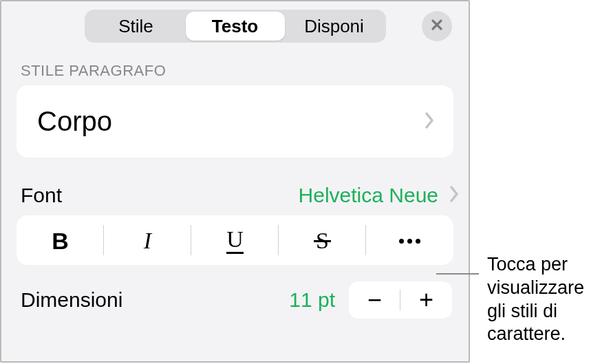 This screenshot has height=364, width=600. Describe the element at coordinates (535, 288) in the screenshot. I see `callout-line-2: visualizzare` at that location.